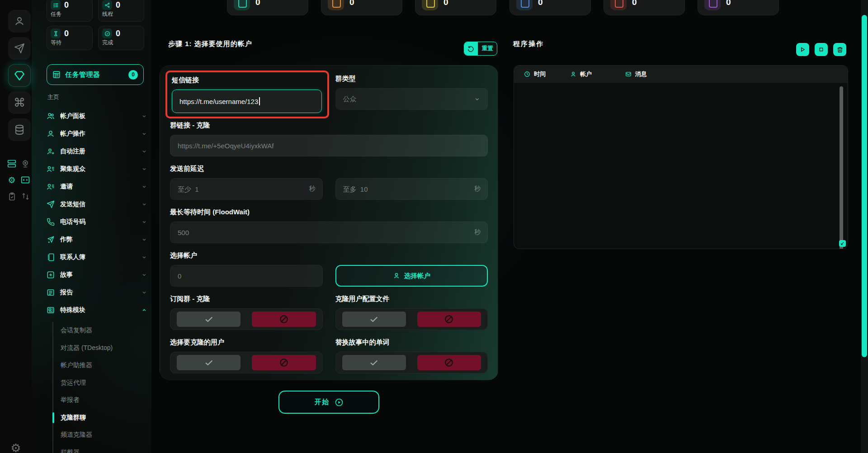  Describe the element at coordinates (51, 275) in the screenshot. I see `plus-square-icon` at that location.